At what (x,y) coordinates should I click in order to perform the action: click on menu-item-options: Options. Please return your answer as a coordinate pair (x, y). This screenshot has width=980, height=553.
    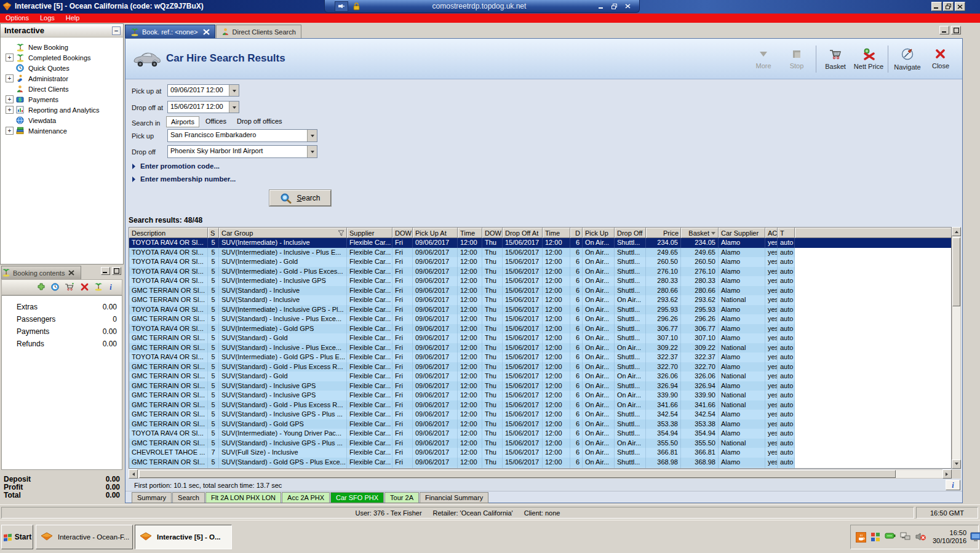
    Looking at the image, I should click on (17, 18).